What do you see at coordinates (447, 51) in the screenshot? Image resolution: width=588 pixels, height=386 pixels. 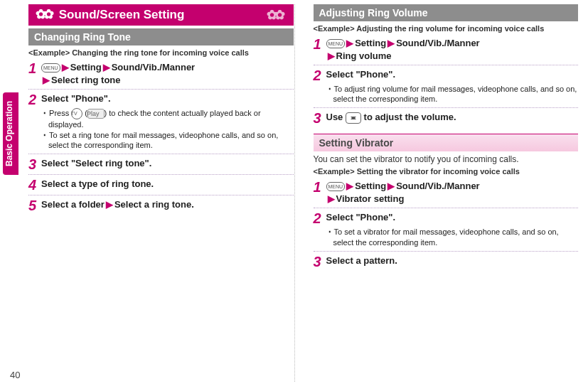 I see `stepA-1: 1 MENU▶Setting▶Sound/Vib./Manner ▶Ring v…` at bounding box center [447, 51].